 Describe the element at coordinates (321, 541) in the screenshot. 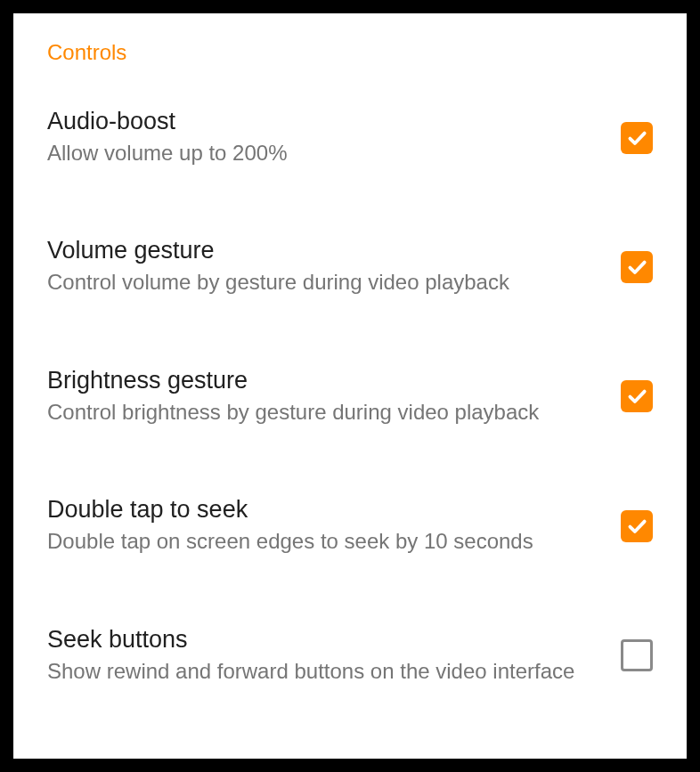

I see `setting-description: Double tap on screen edges to seek by 10…` at that location.